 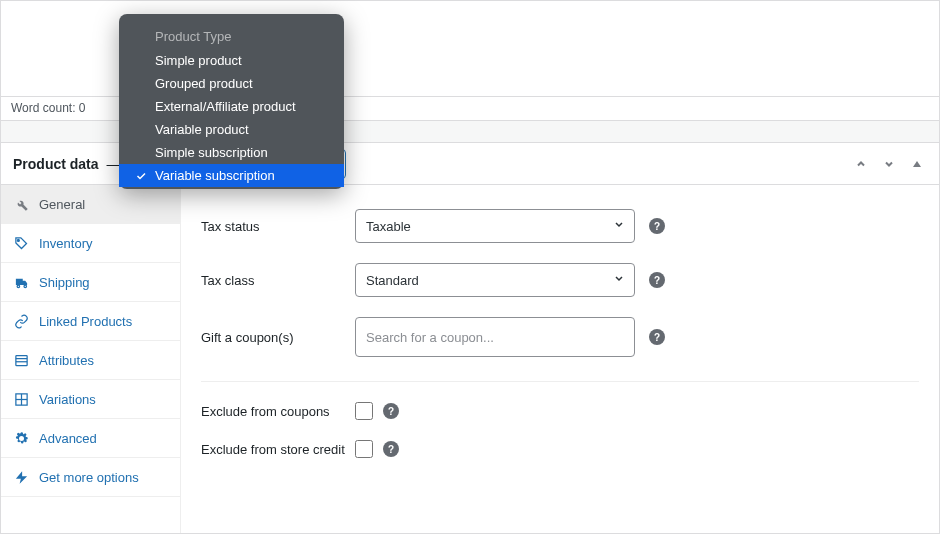 What do you see at coordinates (889, 164) in the screenshot?
I see `panel-header-controls` at bounding box center [889, 164].